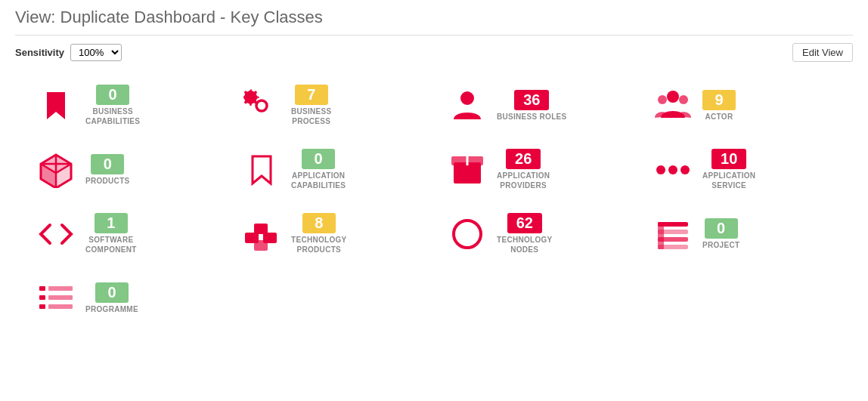 The width and height of the screenshot is (868, 401). What do you see at coordinates (721, 234) in the screenshot?
I see `project-info: 0 PROJECT` at bounding box center [721, 234].